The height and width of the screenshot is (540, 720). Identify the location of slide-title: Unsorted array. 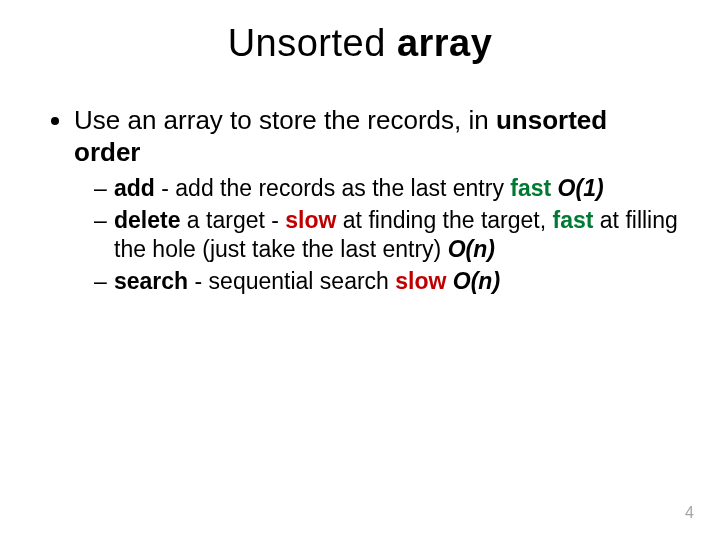
(360, 32).